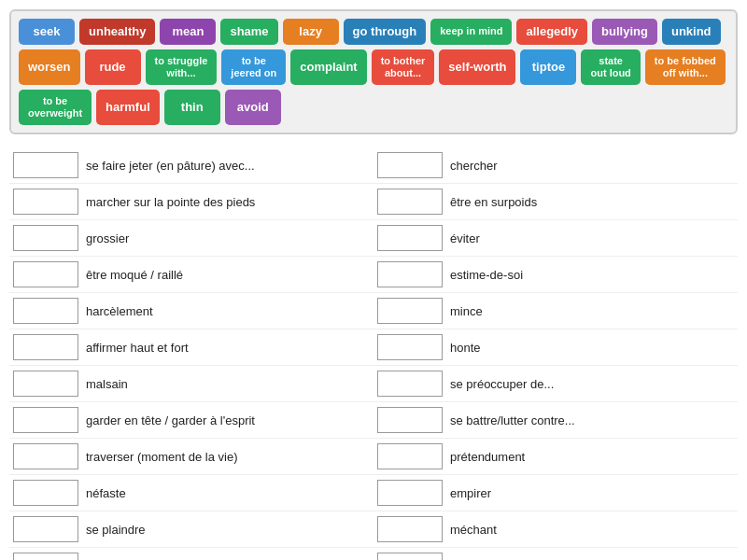 Image resolution: width=747 pixels, height=560 pixels. I want to click on answer-input-mr2, so click(410, 202).